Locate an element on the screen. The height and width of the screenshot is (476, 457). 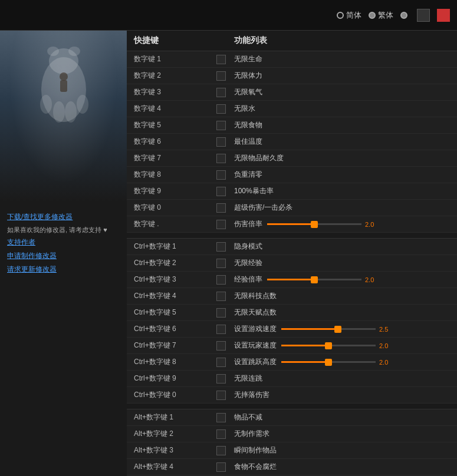
cheat-func: 隐身模式 is located at coordinates (342, 246).